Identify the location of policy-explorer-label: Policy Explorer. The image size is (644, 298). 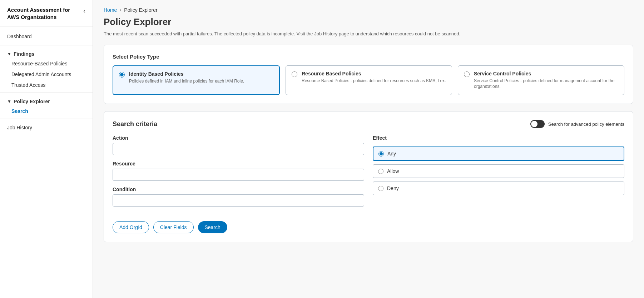
(32, 101).